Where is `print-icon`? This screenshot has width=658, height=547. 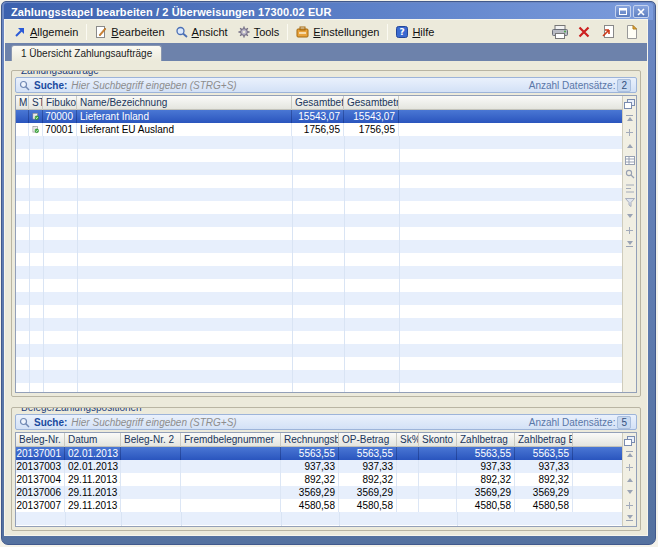 print-icon is located at coordinates (560, 32).